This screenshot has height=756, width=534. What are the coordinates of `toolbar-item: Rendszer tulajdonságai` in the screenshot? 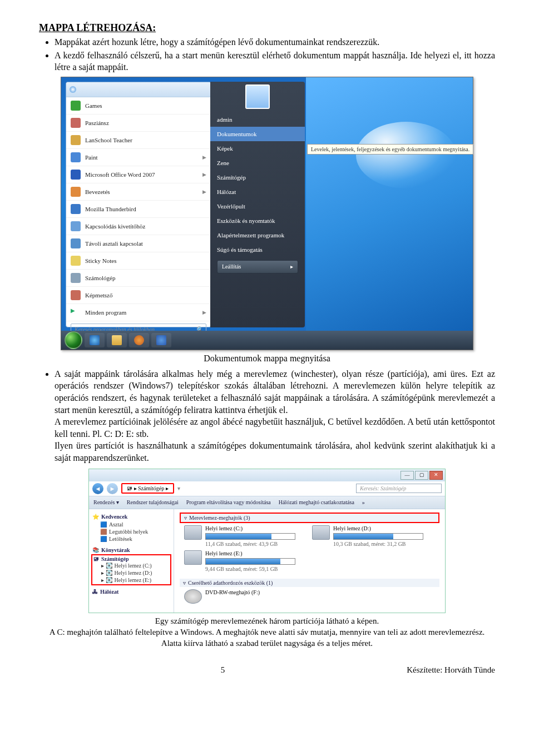 It's located at (152, 503).